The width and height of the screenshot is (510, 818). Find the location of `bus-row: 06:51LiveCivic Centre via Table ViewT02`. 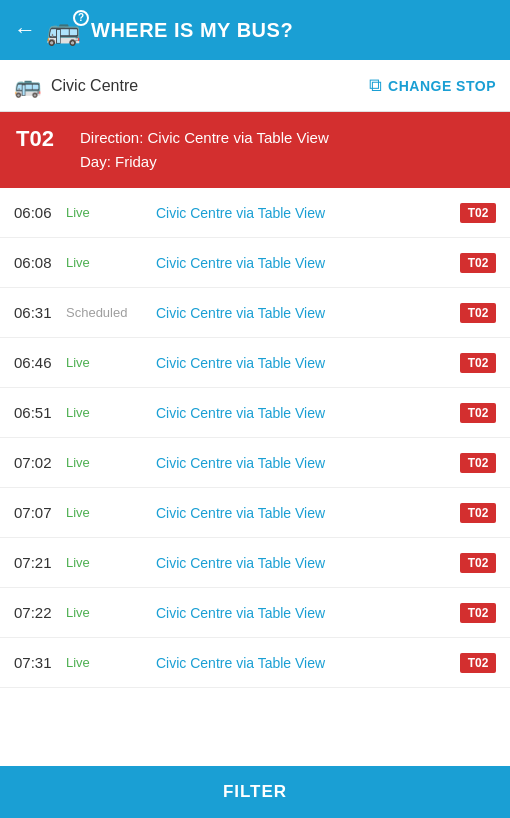

bus-row: 06:51LiveCivic Centre via Table ViewT02 is located at coordinates (255, 413).